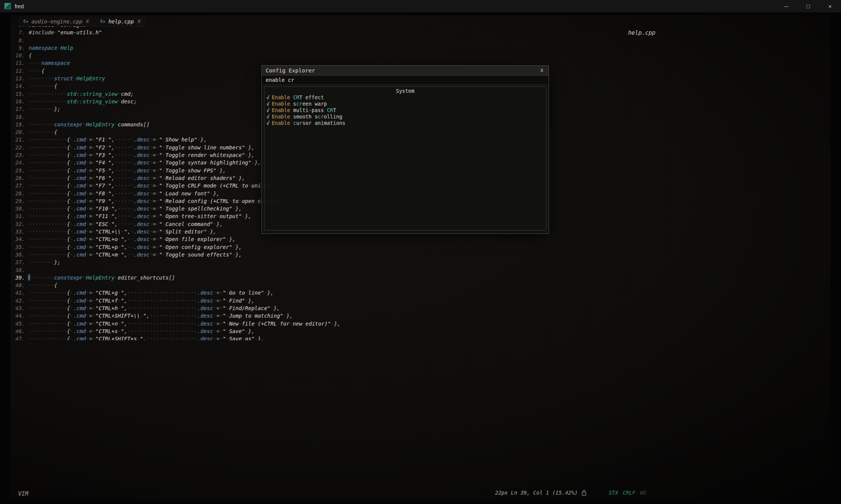 This screenshot has width=841, height=504. Describe the element at coordinates (121, 22) in the screenshot. I see `editor-tab-help.cpp: C+help.cppX` at that location.